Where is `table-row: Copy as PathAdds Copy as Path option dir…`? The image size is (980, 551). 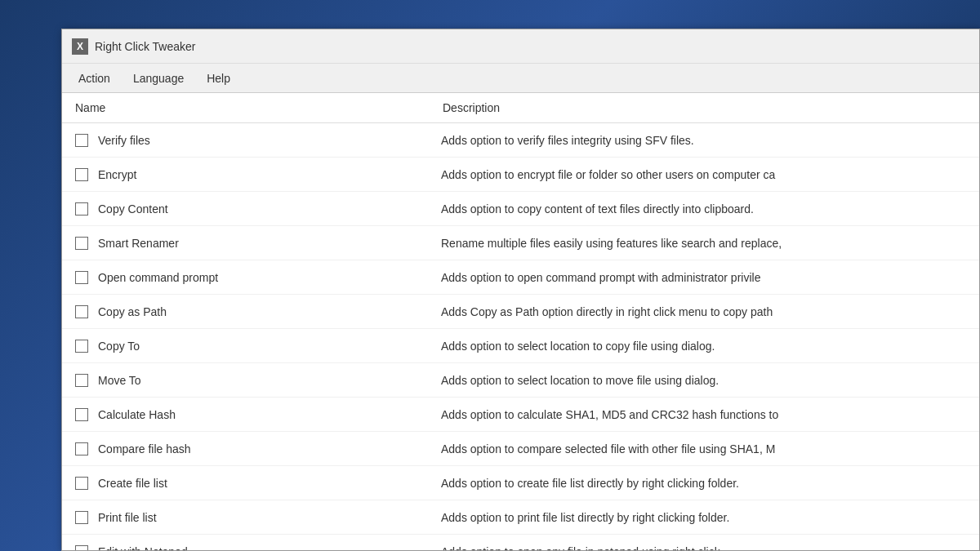 table-row: Copy as PathAdds Copy as Path option dir… is located at coordinates (521, 312).